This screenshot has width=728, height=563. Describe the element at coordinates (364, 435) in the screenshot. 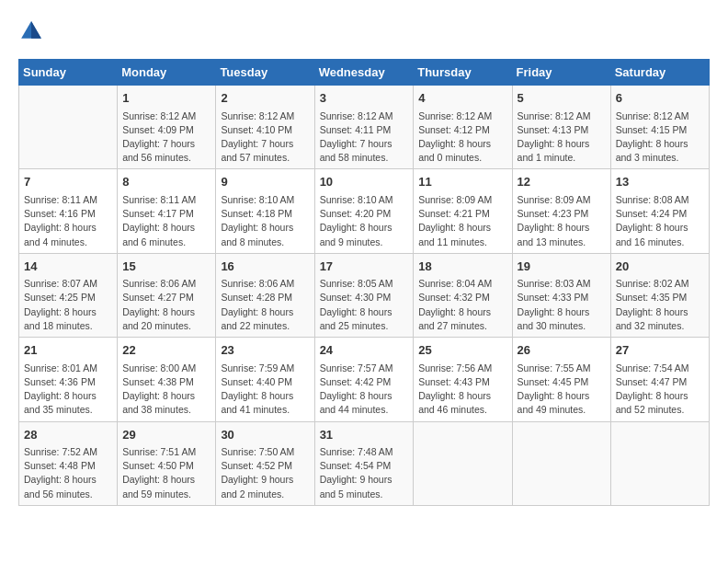

I see `day-number: 31` at that location.